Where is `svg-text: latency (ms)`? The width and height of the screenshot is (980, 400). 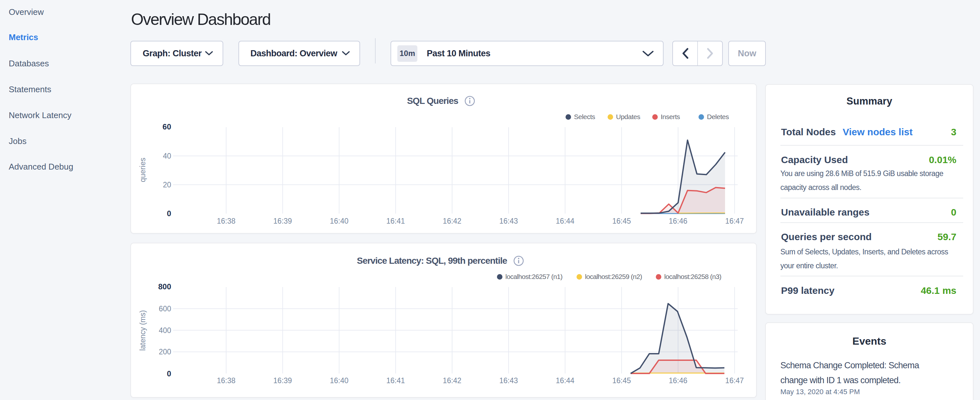
svg-text: latency (ms) is located at coordinates (143, 330).